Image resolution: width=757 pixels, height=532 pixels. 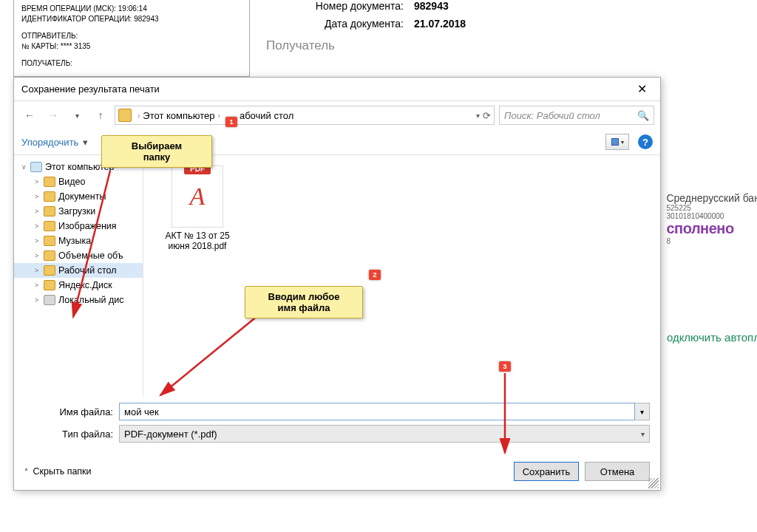 What do you see at coordinates (30, 115) in the screenshot?
I see `back-button: ←` at bounding box center [30, 115].